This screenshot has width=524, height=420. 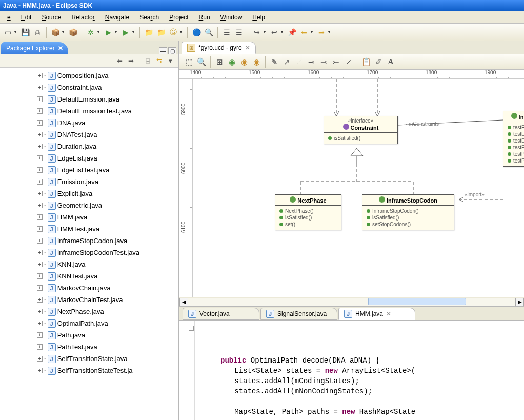 What do you see at coordinates (89, 123) in the screenshot?
I see `tree-item: +···JDNA.java` at bounding box center [89, 123].